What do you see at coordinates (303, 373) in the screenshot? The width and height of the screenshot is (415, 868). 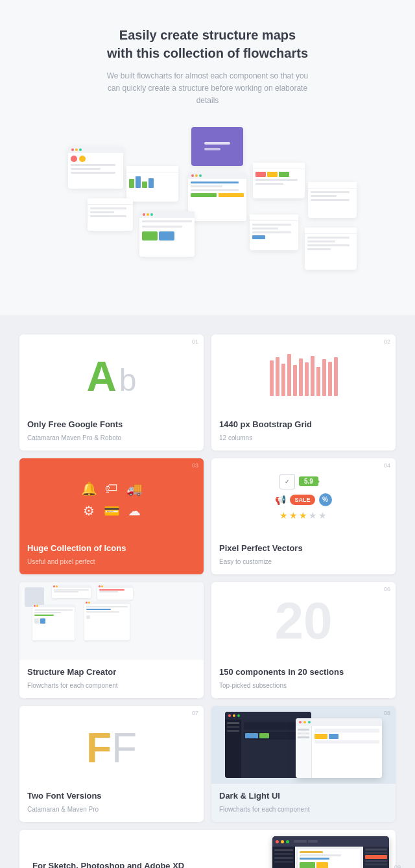 I see `grid-lines` at bounding box center [303, 373].